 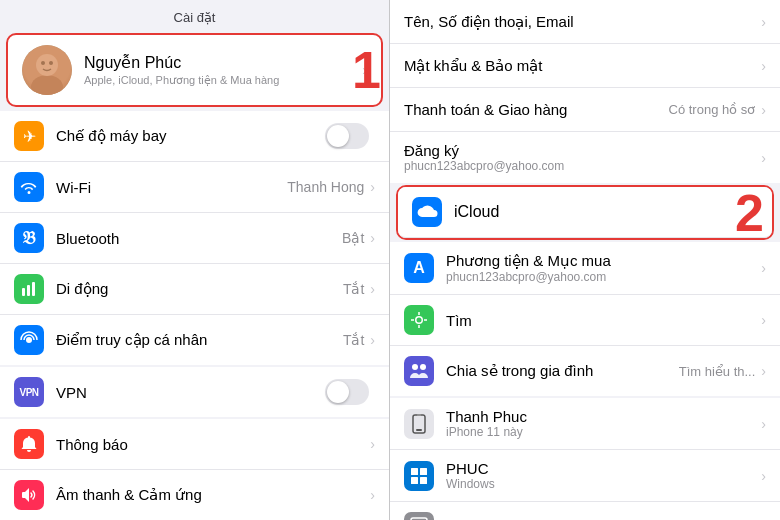 What do you see at coordinates (47, 70) in the screenshot?
I see `avatar` at bounding box center [47, 70].